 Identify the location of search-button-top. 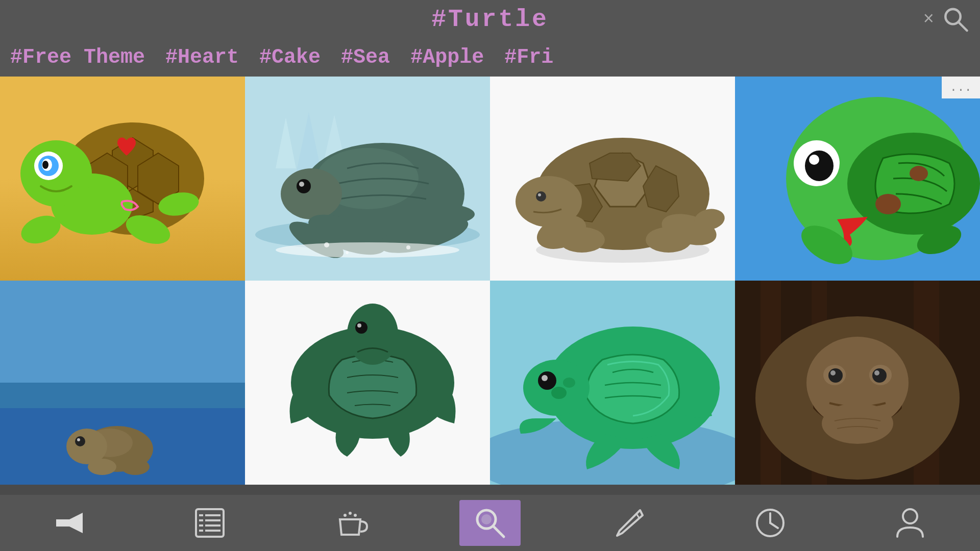
(955, 19).